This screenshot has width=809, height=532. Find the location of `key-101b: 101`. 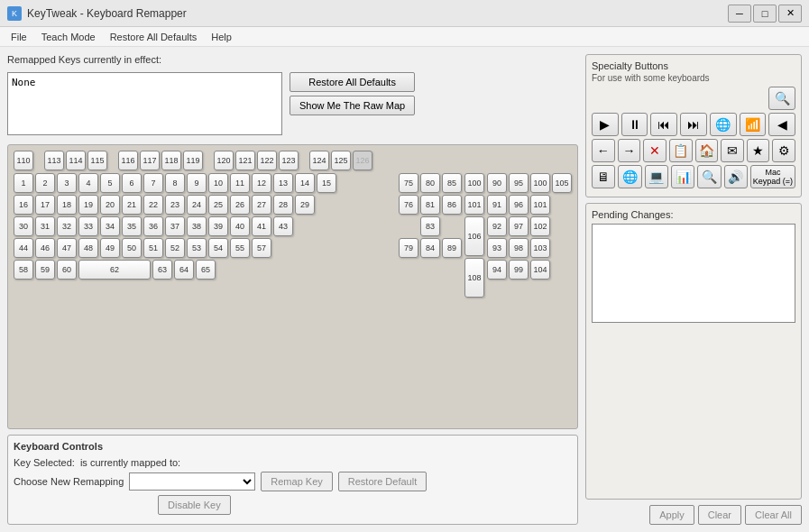

key-101b: 101 is located at coordinates (540, 205).